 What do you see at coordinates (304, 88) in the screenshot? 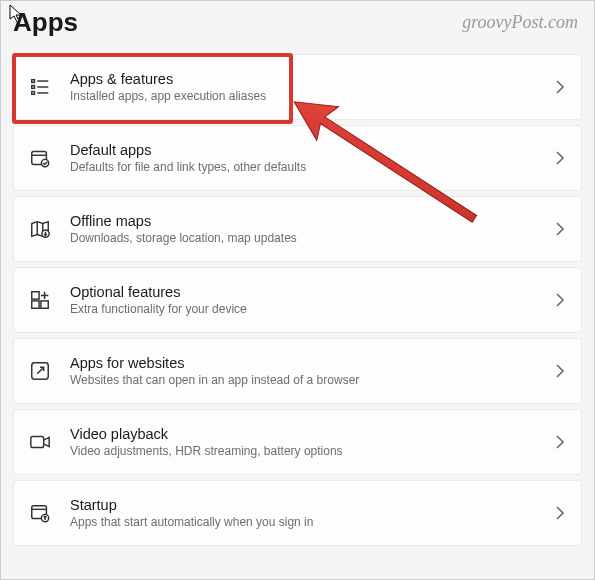
I see `item-texts: Apps & features Installed apps, app exec…` at bounding box center [304, 88].